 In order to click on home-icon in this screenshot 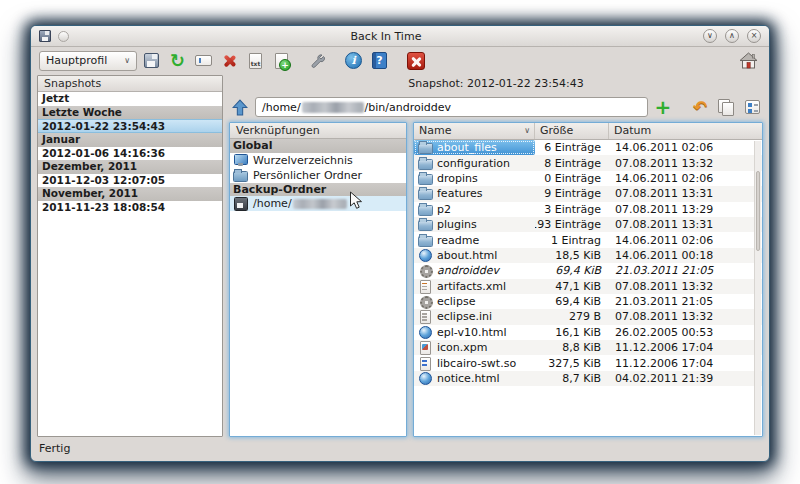, I will do `click(748, 60)`.